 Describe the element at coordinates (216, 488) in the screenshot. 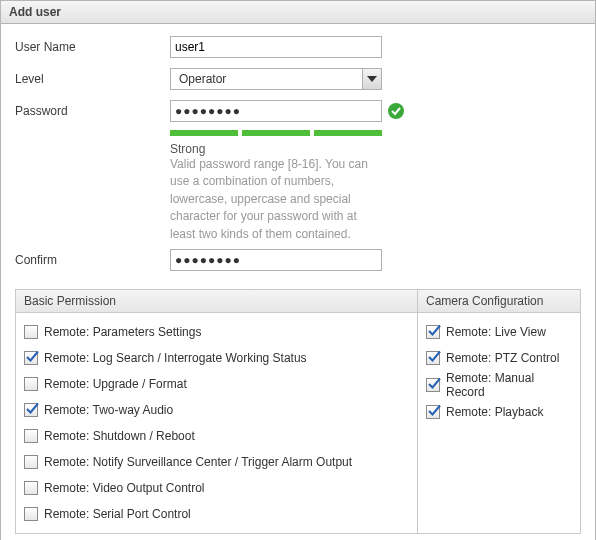

I see `permission-item: Remote: Video Output Control` at that location.